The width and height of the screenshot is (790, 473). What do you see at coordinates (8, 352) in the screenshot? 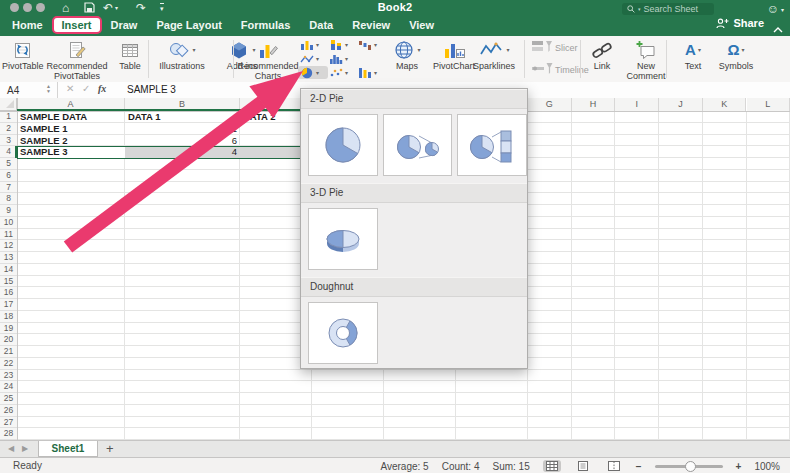
I see `row-header-21: 21` at bounding box center [8, 352].